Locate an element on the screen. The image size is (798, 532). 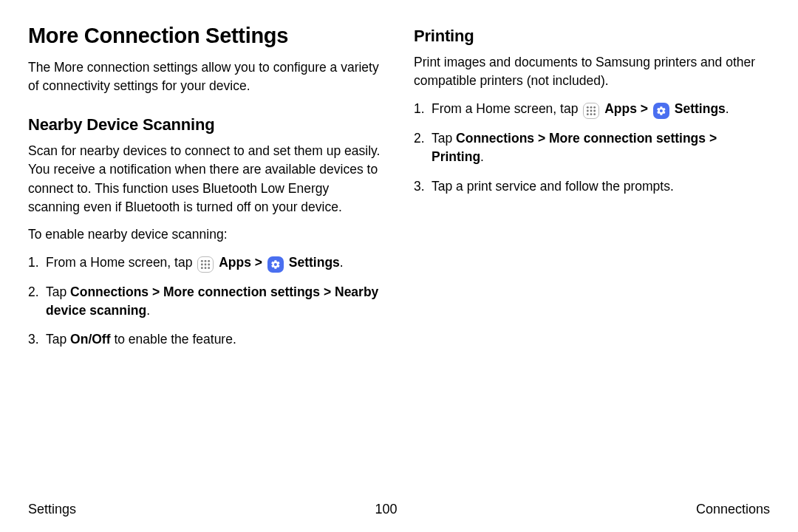
step-body: Tap On/Off to enable the feature. is located at coordinates (215, 340).